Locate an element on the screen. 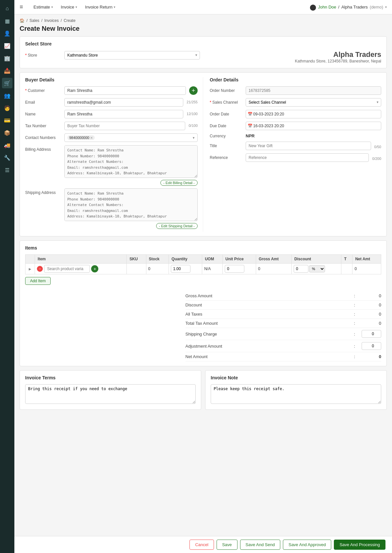 The height and width of the screenshot is (553, 392). invoice-note-card: Invoice Note Please keep this receipt sa… is located at coordinates (296, 390).